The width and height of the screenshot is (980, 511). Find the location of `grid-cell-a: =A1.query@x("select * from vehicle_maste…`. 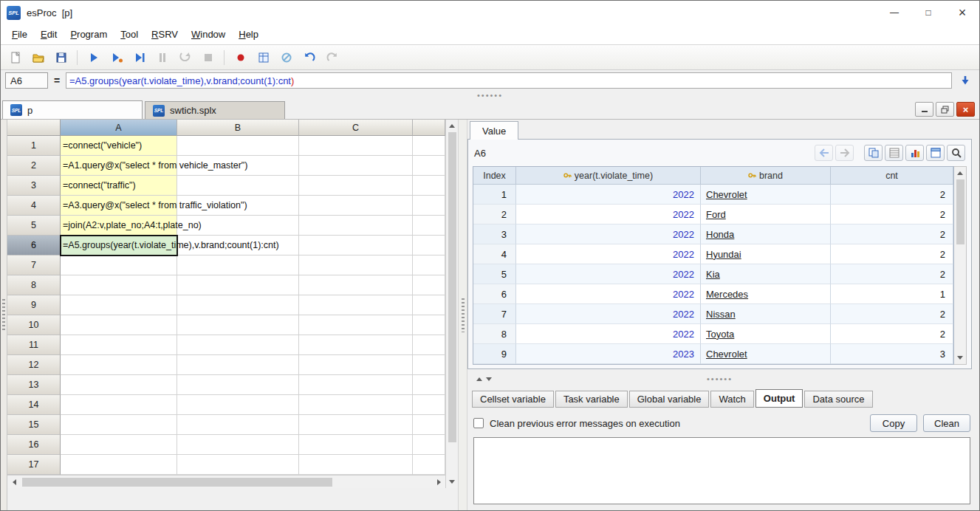

grid-cell-a: =A1.query@x("select * from vehicle_maste… is located at coordinates (119, 165).